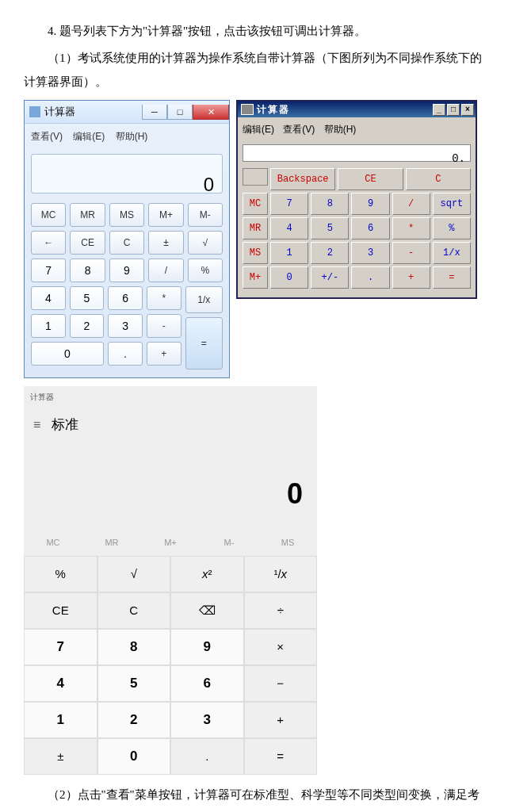  I want to click on minimize-button: ─, so click(155, 113).